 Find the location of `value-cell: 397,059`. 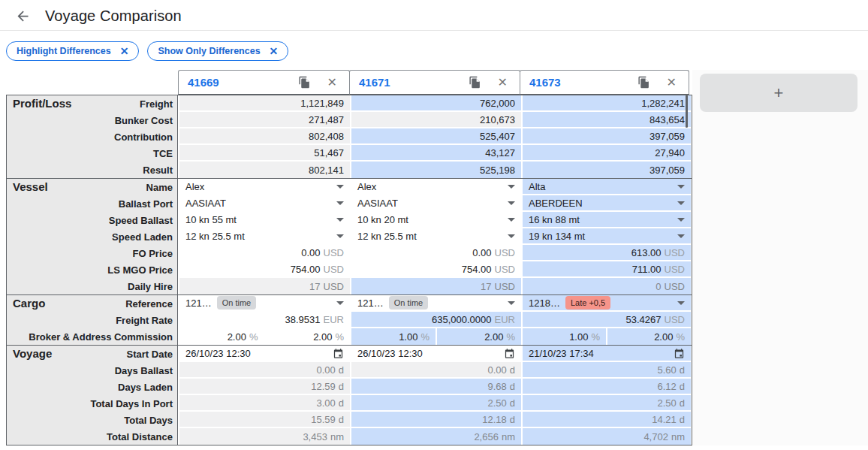

value-cell: 397,059 is located at coordinates (606, 170).